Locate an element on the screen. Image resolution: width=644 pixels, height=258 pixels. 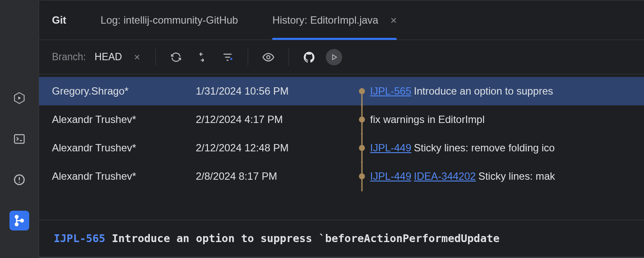
filter-icon is located at coordinates (228, 57).